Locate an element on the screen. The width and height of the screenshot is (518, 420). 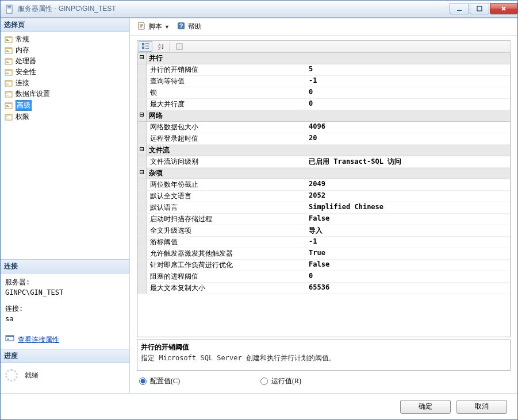
property-value: 4096 is located at coordinates (408, 128).